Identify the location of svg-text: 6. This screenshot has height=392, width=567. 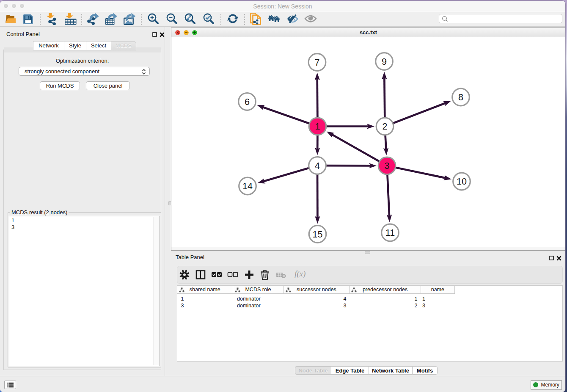
(247, 102).